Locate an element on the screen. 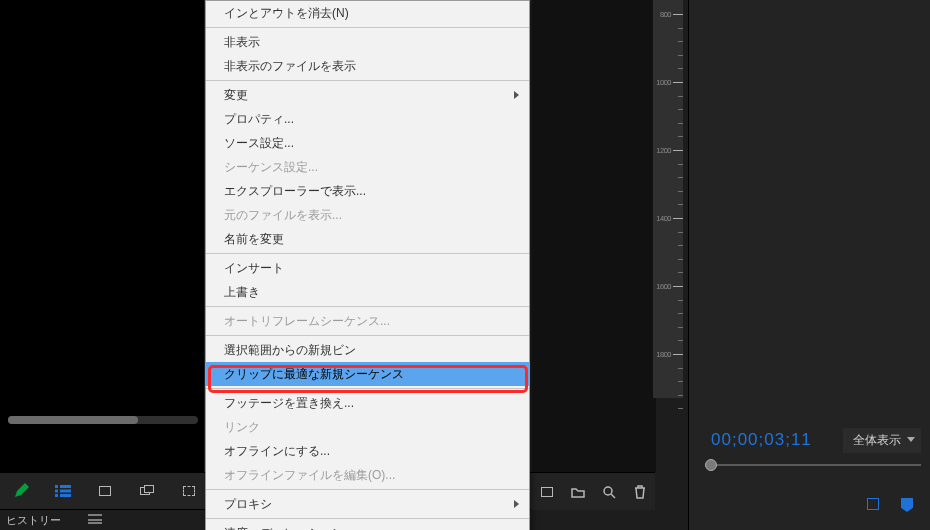  vertical-ruler: 80010001200140016001800 is located at coordinates (668, 199).